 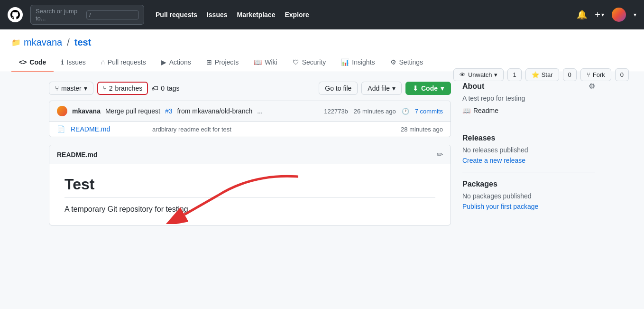 I want to click on publish-package-link: Publish your first package, so click(x=500, y=206).